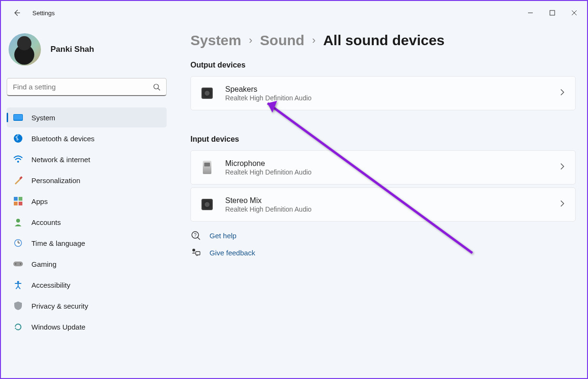  Describe the element at coordinates (574, 13) in the screenshot. I see `close-button` at that location.